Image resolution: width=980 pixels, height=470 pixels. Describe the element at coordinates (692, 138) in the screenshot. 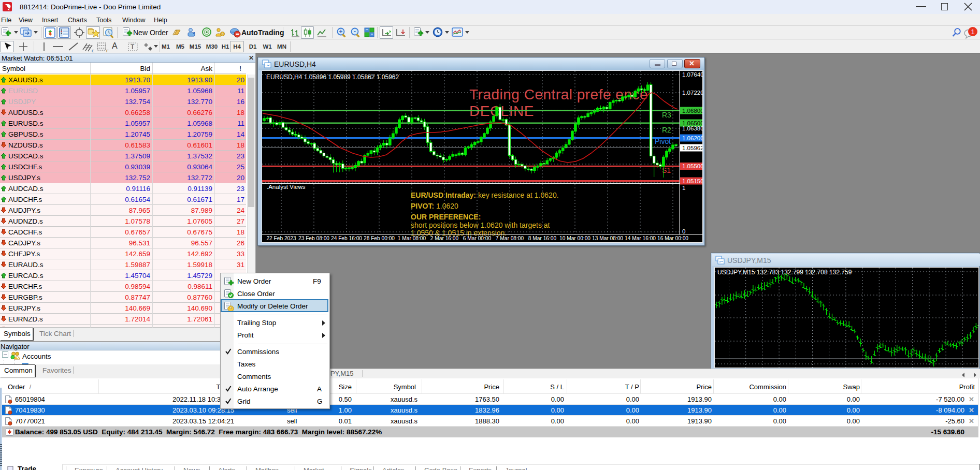

I see `svg-text: 1.06200` at that location.